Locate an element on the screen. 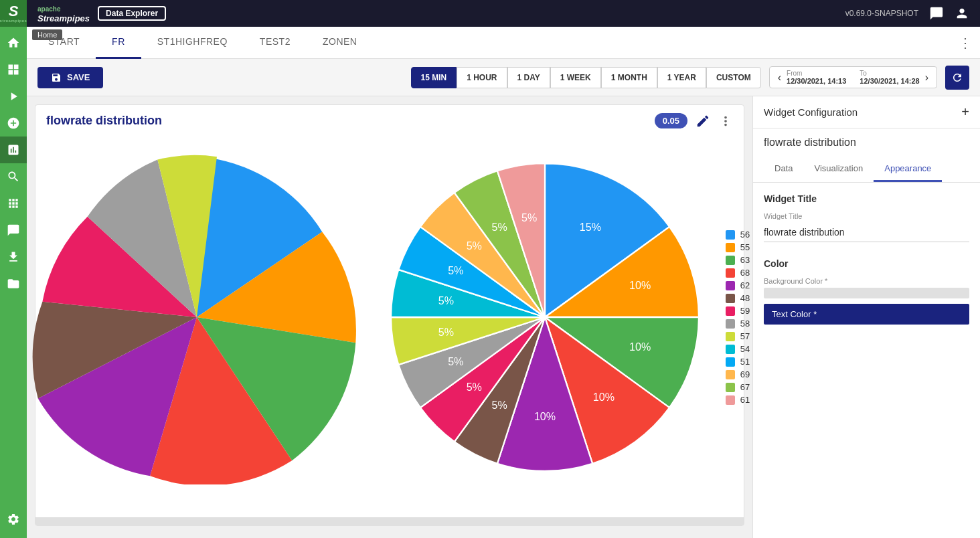 The width and height of the screenshot is (980, 538). time-btn-15min: 15 MIN is located at coordinates (434, 78).